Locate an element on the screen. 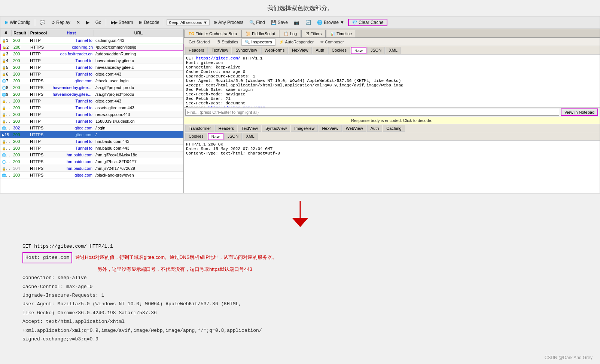  stream-button: ▶▶ Stream is located at coordinates (122, 22).